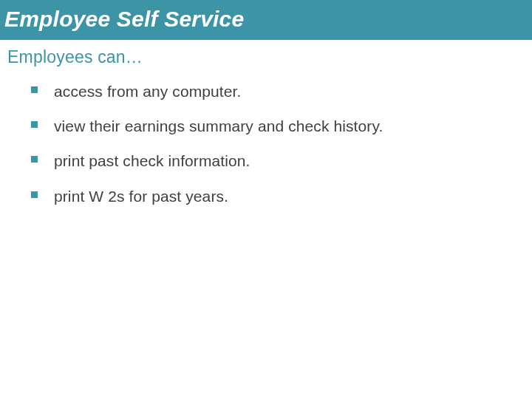 The width and height of the screenshot is (532, 399). What do you see at coordinates (266, 39) in the screenshot?
I see `header-underline` at bounding box center [266, 39].